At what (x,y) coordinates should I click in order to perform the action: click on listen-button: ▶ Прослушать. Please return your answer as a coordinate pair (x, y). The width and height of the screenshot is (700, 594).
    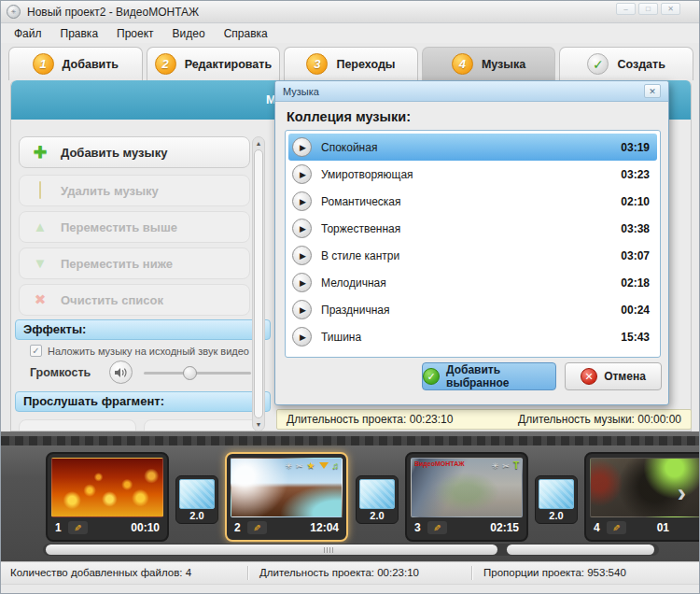
    Looking at the image, I should click on (77, 426).